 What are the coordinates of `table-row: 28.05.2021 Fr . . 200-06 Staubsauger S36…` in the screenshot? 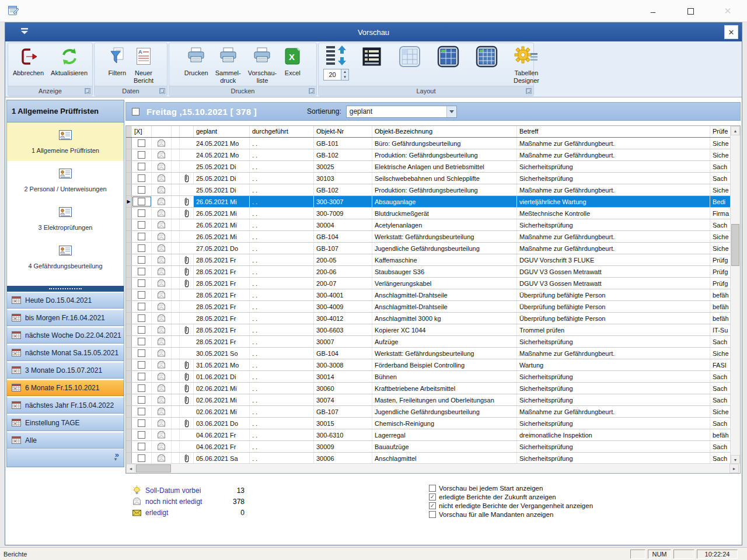 It's located at (433, 272).